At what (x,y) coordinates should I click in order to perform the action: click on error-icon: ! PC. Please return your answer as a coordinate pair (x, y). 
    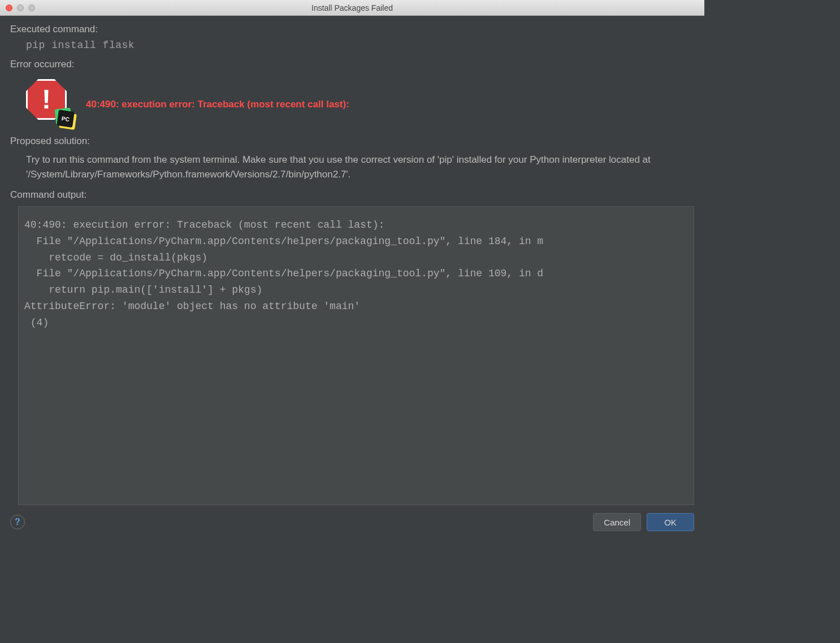
    Looking at the image, I should click on (51, 105).